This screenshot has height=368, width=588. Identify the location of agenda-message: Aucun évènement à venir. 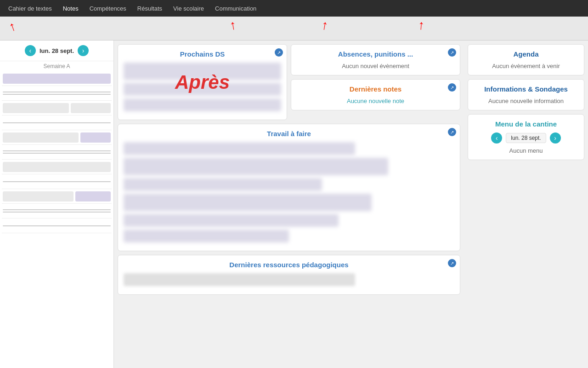
(526, 66).